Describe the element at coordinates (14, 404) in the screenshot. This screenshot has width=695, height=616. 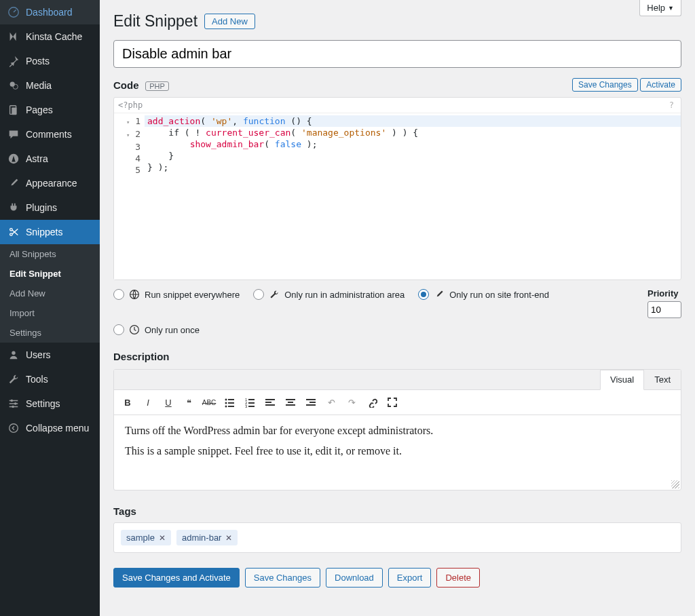
I see `sliders-icon` at that location.